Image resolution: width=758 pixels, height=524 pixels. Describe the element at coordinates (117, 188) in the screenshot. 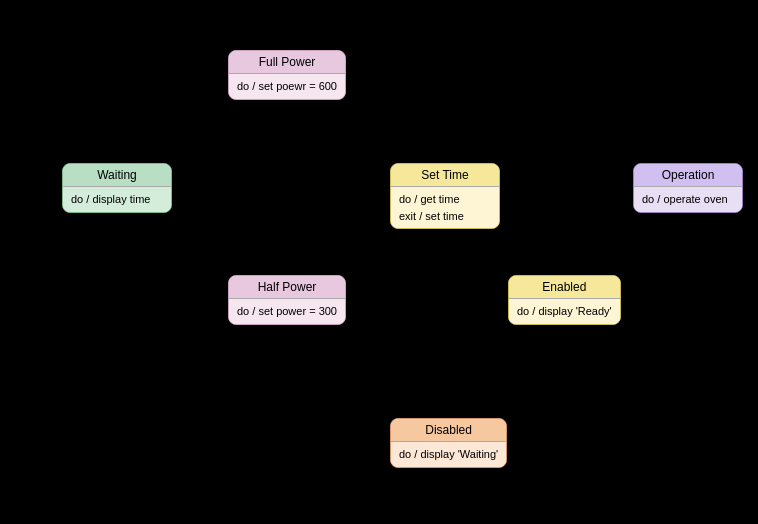

I see `waiting-state: Waiting do / display time` at that location.